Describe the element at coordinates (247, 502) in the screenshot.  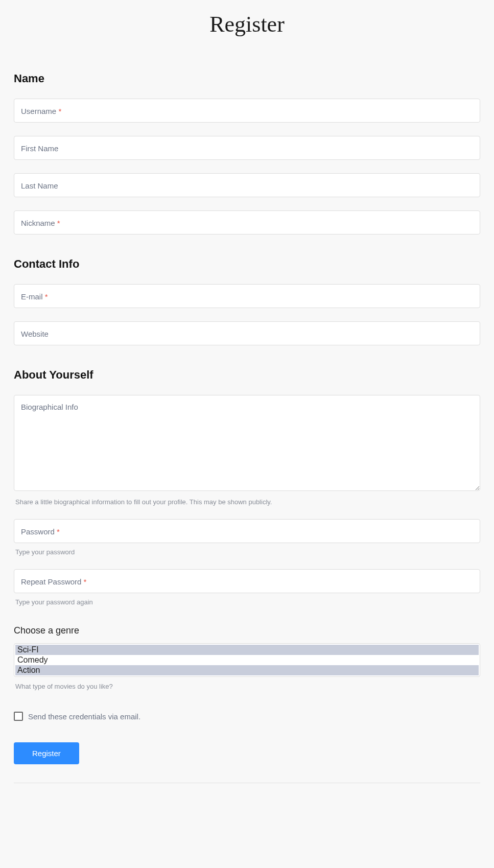
I see `bio-help: Share a little biographical information …` at that location.